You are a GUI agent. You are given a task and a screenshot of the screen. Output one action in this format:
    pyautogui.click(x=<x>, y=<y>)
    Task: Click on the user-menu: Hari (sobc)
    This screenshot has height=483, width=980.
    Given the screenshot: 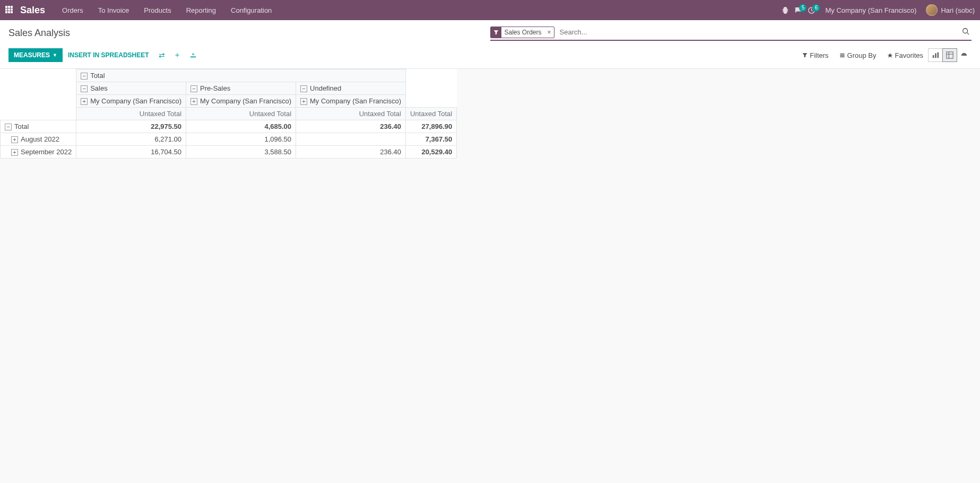 What is the action you would take?
    pyautogui.click(x=950, y=10)
    